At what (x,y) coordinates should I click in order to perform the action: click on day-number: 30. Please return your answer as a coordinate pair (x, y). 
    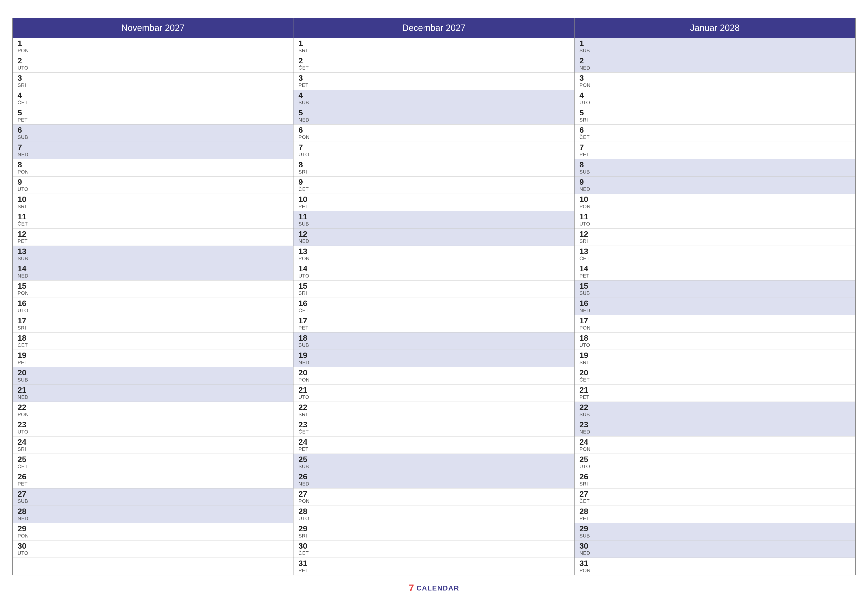
    Looking at the image, I should click on (24, 546).